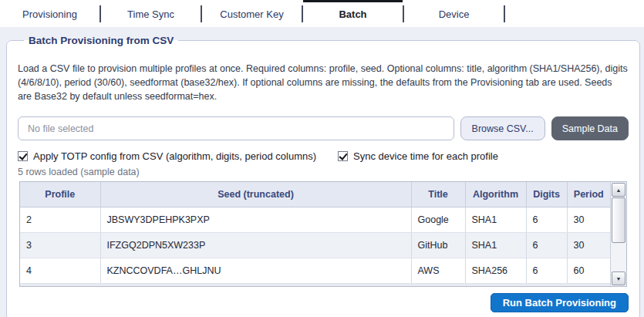  Describe the element at coordinates (503, 128) in the screenshot. I see `browse-csv-button: Browse CSV...` at that location.